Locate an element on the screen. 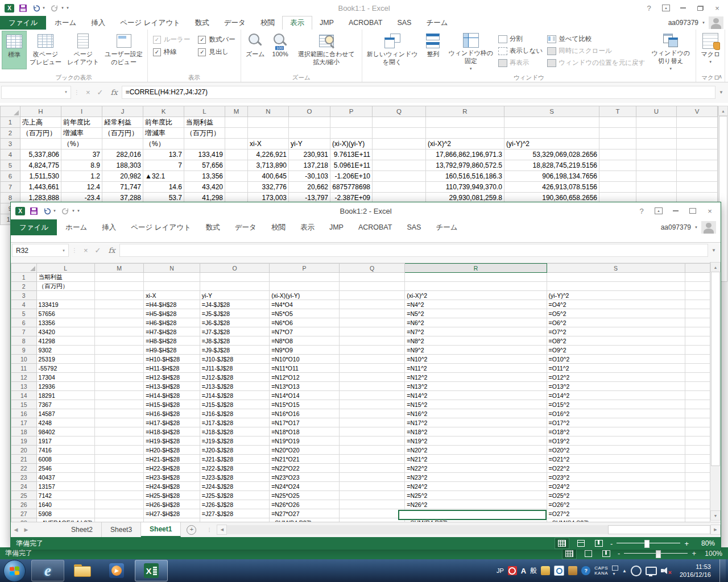  cell-I1: 前年度比 is located at coordinates (82, 123).